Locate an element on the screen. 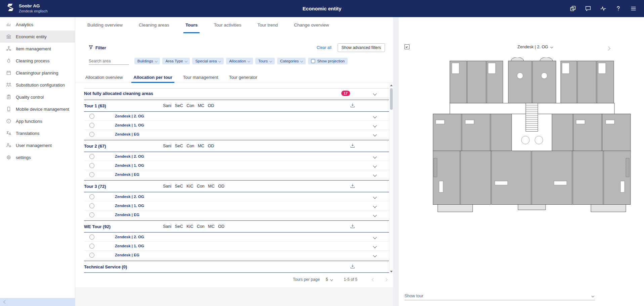 Image resolution: width=644 pixels, height=306 pixels. list-scrollbar is located at coordinates (391, 178).